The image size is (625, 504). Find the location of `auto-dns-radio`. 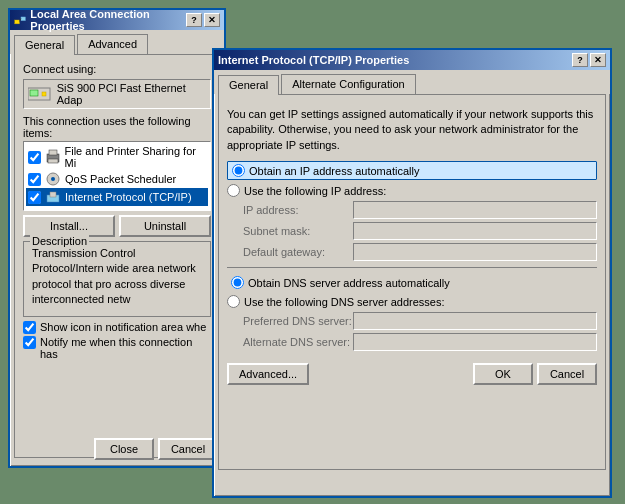

auto-dns-radio is located at coordinates (238, 282).